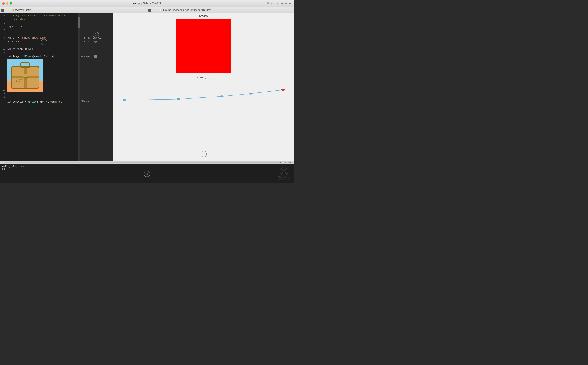  What do you see at coordinates (289, 10) in the screenshot?
I see `add-tab-button: +` at bounding box center [289, 10].